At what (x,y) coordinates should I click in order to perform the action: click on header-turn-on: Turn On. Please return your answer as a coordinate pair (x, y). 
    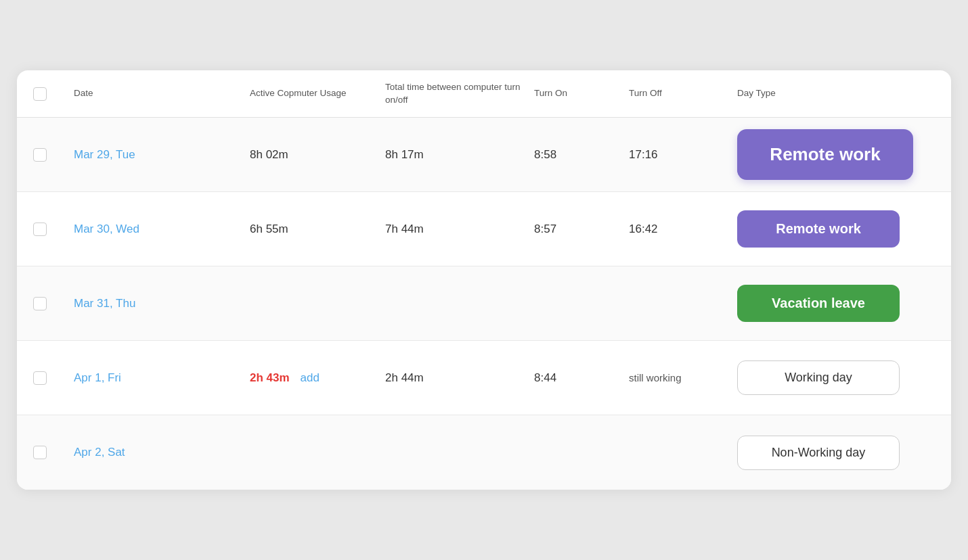
    Looking at the image, I should click on (581, 93).